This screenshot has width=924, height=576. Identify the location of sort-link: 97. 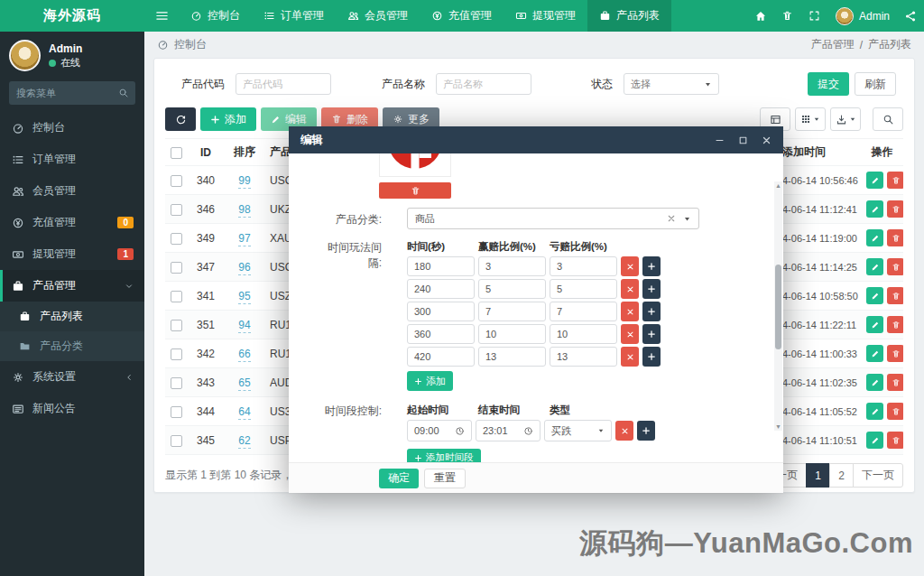
(244, 239).